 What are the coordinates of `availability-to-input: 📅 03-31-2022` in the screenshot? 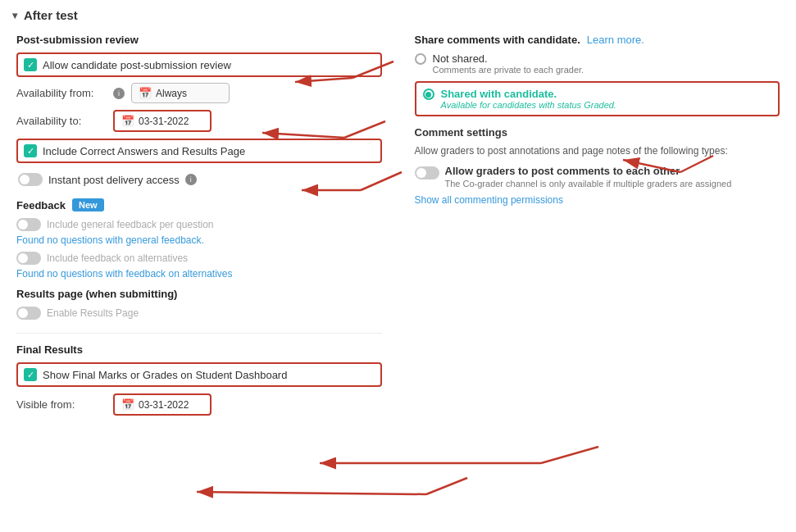 It's located at (162, 121).